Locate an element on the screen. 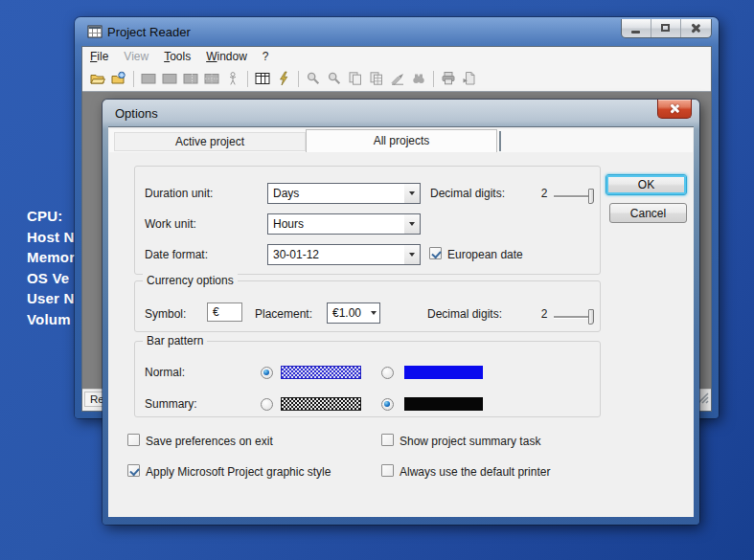 This screenshot has width=754, height=560. cancel-button: Cancel is located at coordinates (648, 213).